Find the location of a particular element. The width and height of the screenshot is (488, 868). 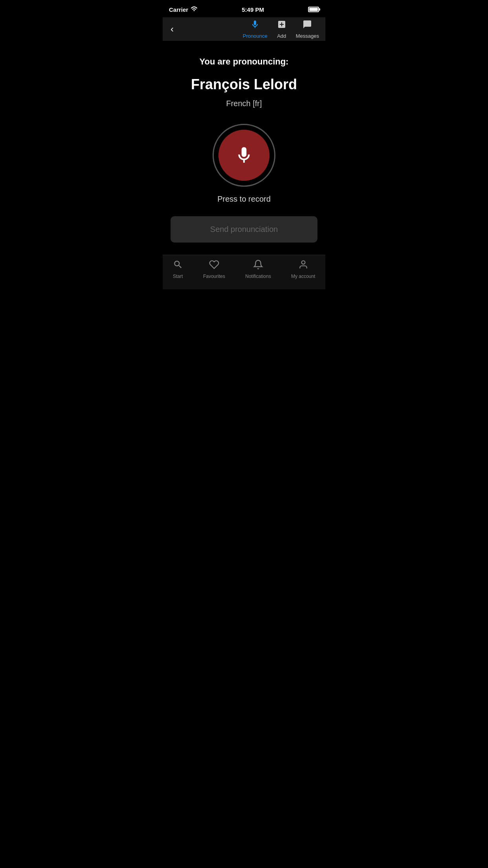

battery-icon is located at coordinates (314, 9).